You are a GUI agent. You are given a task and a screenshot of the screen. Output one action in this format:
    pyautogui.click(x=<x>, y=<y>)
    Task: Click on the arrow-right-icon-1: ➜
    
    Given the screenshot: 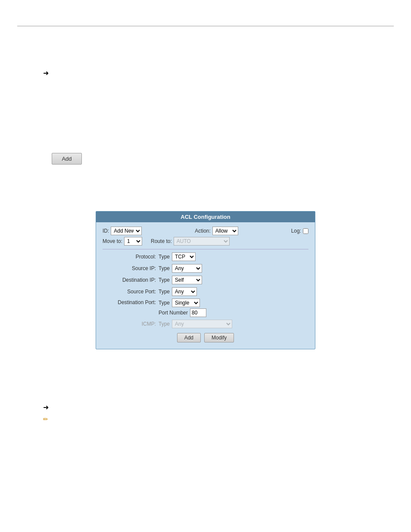 What is the action you would take?
    pyautogui.click(x=46, y=73)
    